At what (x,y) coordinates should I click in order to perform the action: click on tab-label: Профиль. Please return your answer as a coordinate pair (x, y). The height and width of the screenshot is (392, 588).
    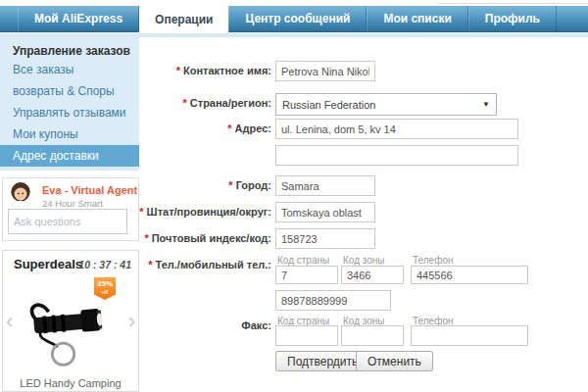
    Looking at the image, I should click on (513, 19).